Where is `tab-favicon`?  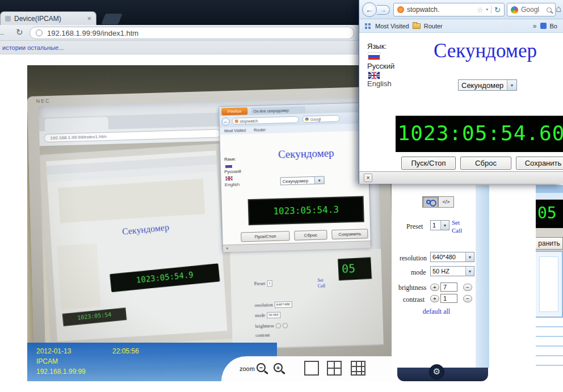 tab-favicon is located at coordinates (8, 19).